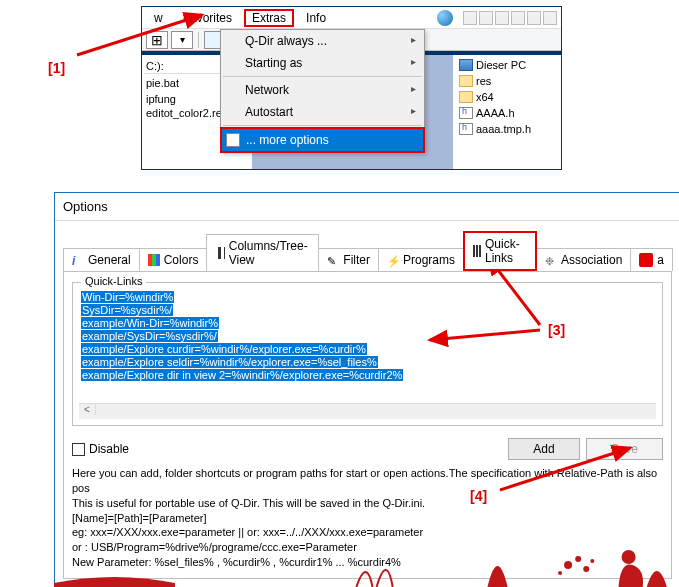 This screenshot has height=587, width=679. What do you see at coordinates (78, 260) in the screenshot?
I see `info-icon` at bounding box center [78, 260].